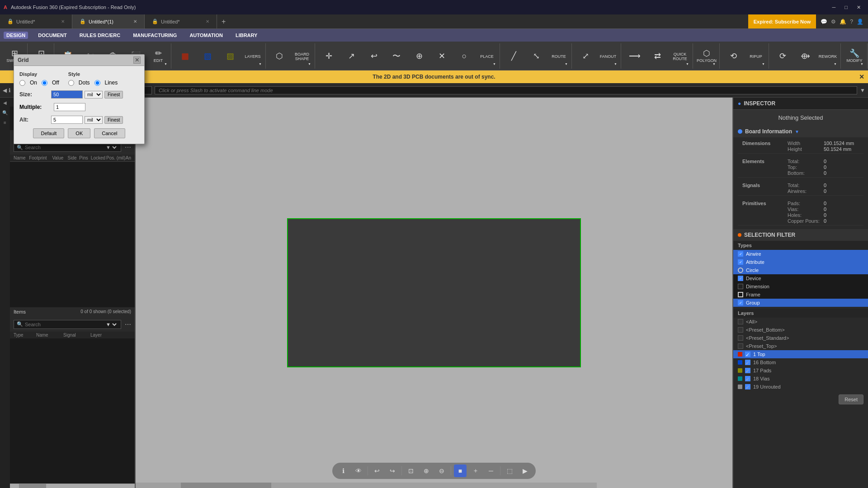 This screenshot has width=868, height=488. I want to click on layer-all: <All>, so click(801, 322).